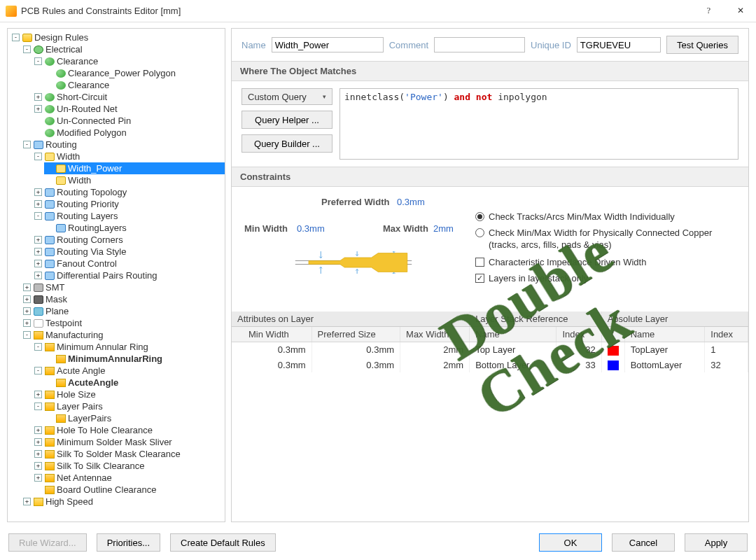 Image resolution: width=756 pixels, height=560 pixels. I want to click on tree-hole: Hole Size, so click(76, 395).